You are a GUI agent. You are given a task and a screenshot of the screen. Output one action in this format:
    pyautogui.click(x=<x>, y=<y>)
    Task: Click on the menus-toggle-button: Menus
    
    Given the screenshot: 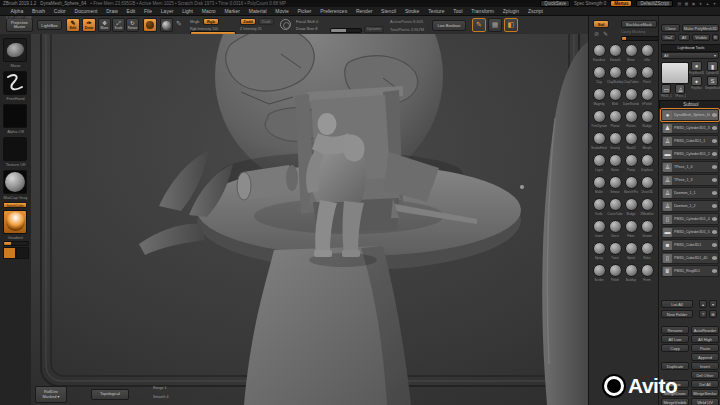 What is the action you would take?
    pyautogui.click(x=621, y=4)
    